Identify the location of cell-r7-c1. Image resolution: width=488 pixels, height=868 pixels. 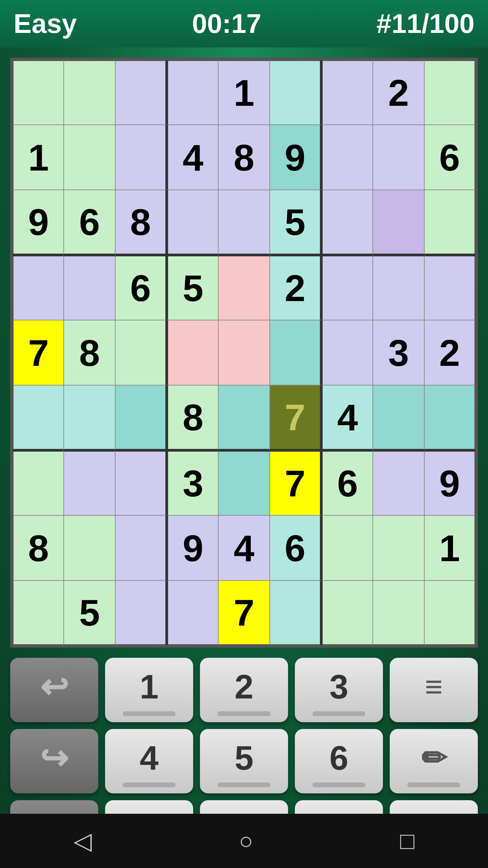
(89, 548).